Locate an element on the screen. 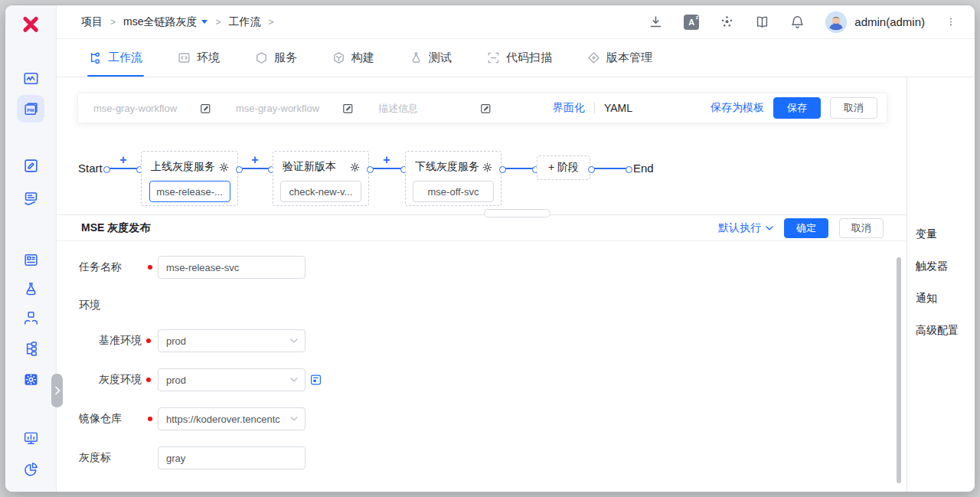  env-section-row: 环境 is located at coordinates (482, 306).